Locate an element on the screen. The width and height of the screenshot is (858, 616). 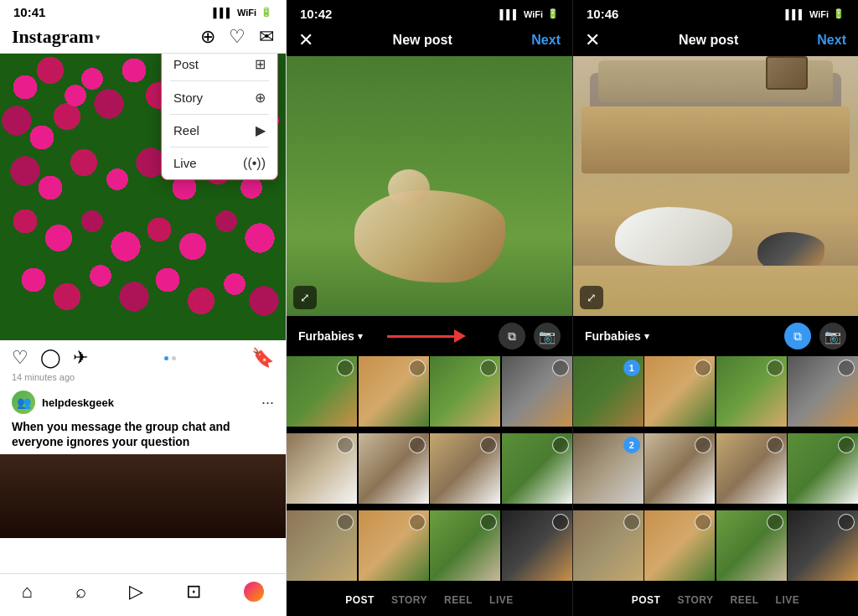
dropdown-story-item: Story ⊕ is located at coordinates (220, 97).